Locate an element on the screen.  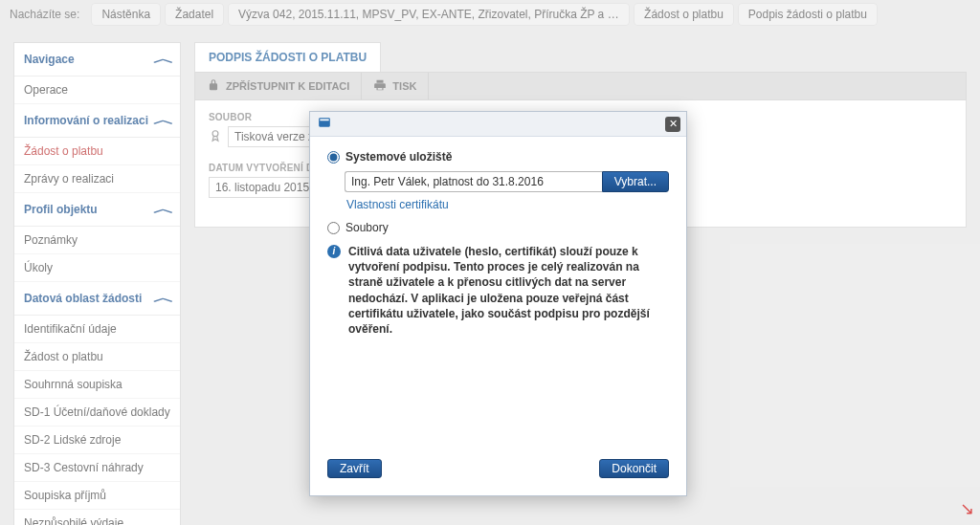
toolbar: ZPŘÍSTUPNIT K EDITACI TISK is located at coordinates (580, 86).